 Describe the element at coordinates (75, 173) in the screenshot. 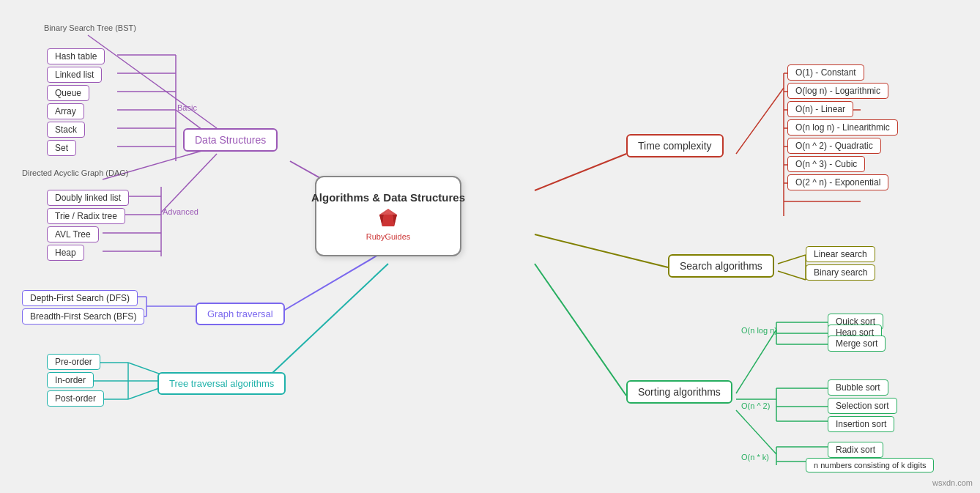

I see `dag-label: Directed Acyclic Graph (DAG)` at that location.